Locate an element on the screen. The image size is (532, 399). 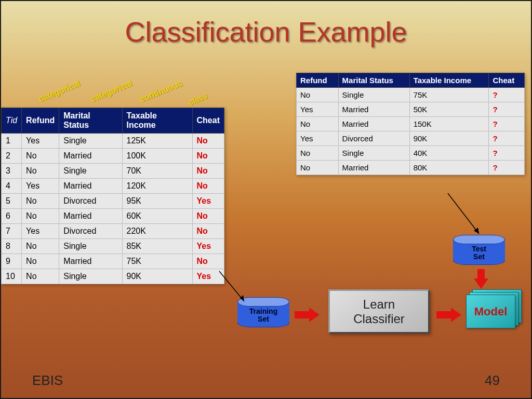
table-row: NoSingle40K? is located at coordinates (410, 153).